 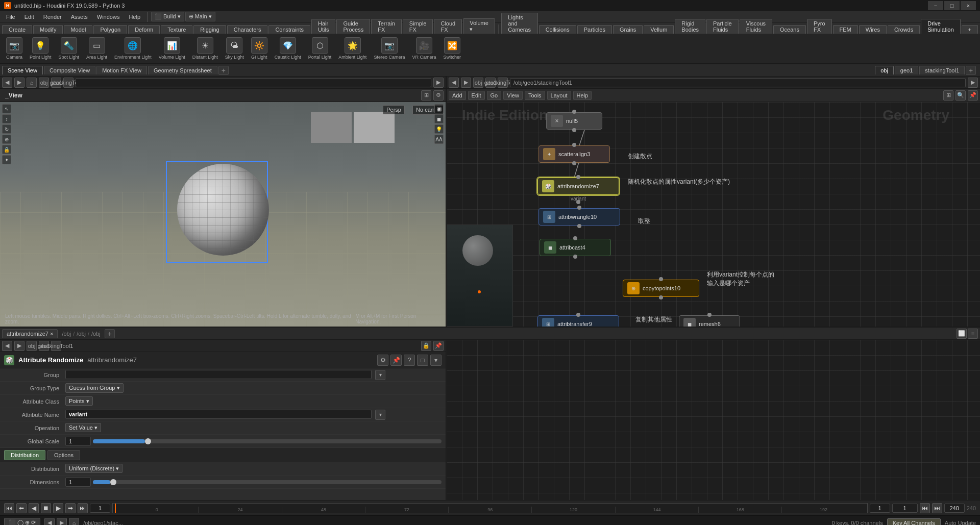 What do you see at coordinates (952, 6) in the screenshot?
I see `maximize-button: □` at bounding box center [952, 6].